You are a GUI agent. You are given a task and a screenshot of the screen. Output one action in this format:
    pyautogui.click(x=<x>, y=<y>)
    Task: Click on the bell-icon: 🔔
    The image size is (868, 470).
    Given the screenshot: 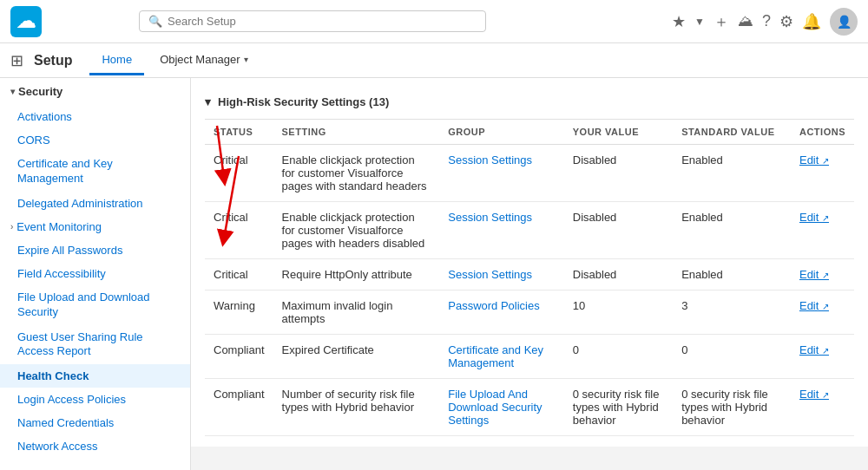 What is the action you would take?
    pyautogui.click(x=812, y=22)
    